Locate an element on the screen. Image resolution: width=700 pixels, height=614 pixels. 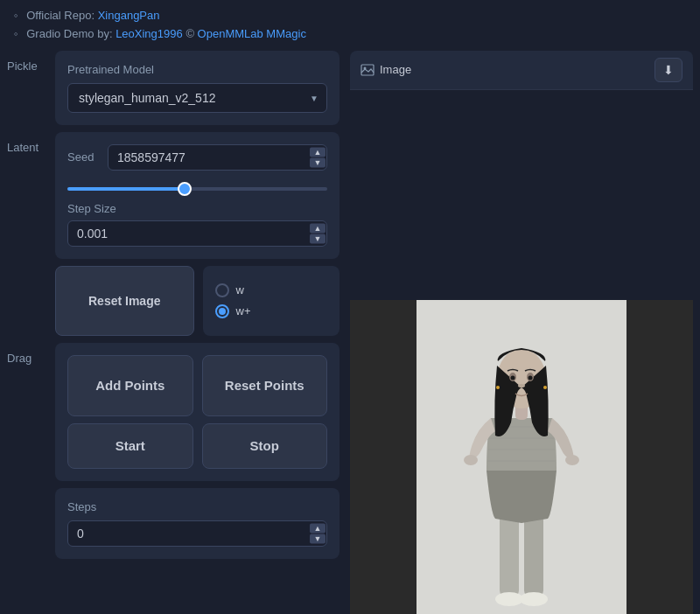
radio-w-plus-label: w+ is located at coordinates (243, 311).